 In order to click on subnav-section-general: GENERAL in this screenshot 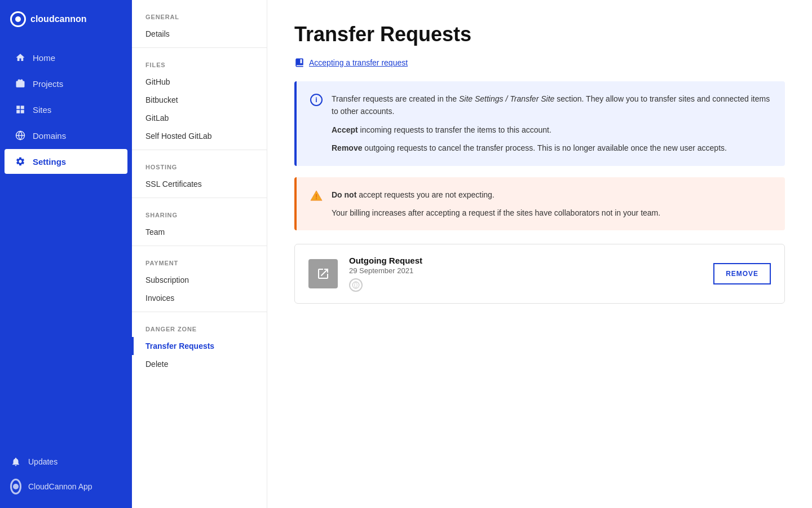, I will do `click(200, 19)`.